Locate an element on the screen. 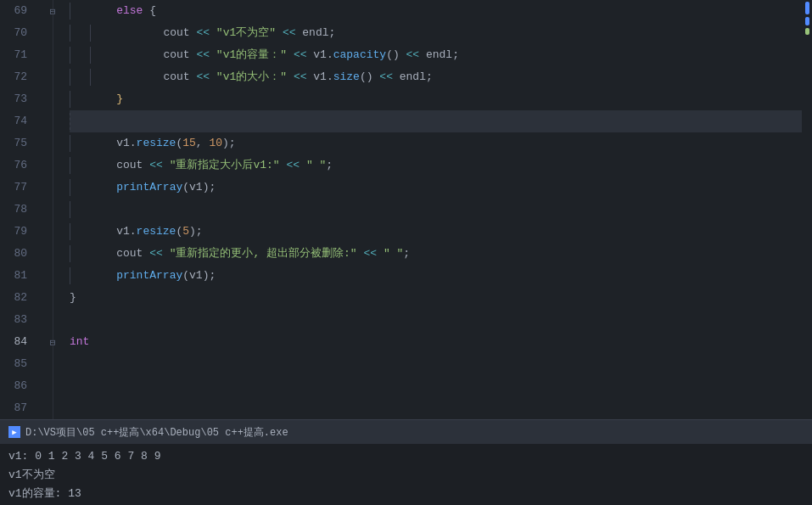  scroll-marker-blue is located at coordinates (808, 8).